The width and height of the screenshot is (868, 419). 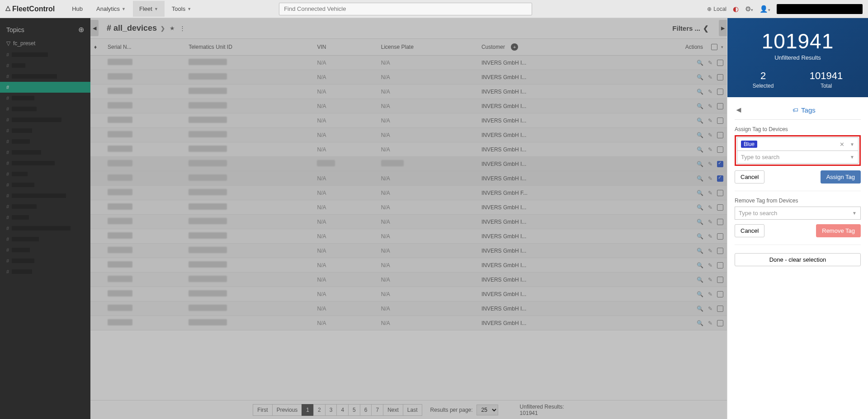 I want to click on star-icon: ★, so click(x=172, y=28).